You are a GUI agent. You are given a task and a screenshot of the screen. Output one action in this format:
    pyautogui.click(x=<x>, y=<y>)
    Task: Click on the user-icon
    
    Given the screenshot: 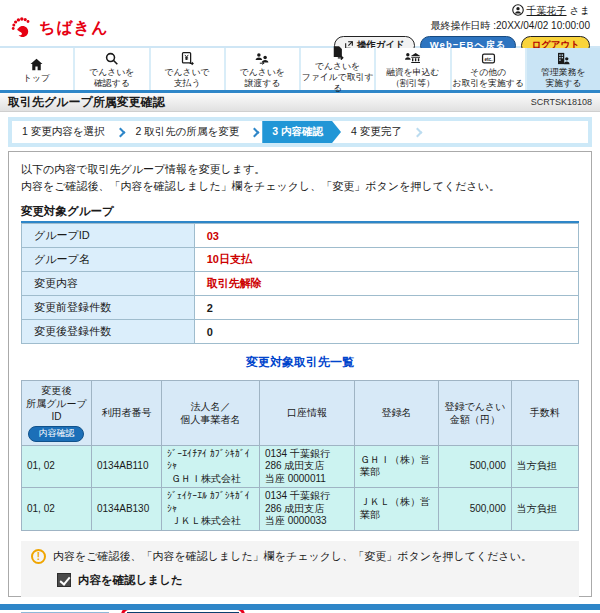 What is the action you would take?
    pyautogui.click(x=518, y=11)
    